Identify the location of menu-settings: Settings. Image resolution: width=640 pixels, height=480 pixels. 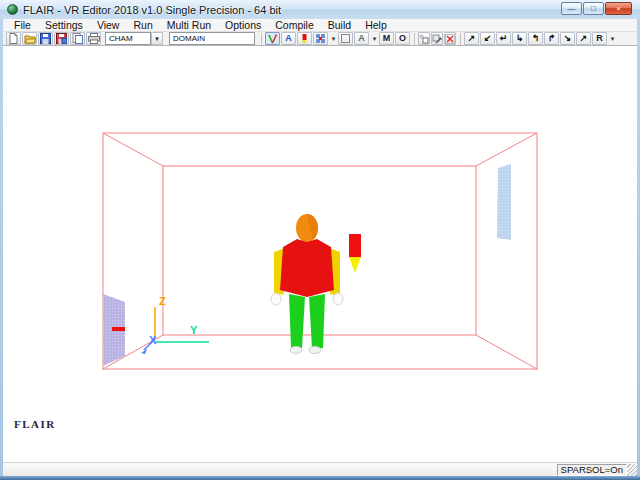
(64, 25).